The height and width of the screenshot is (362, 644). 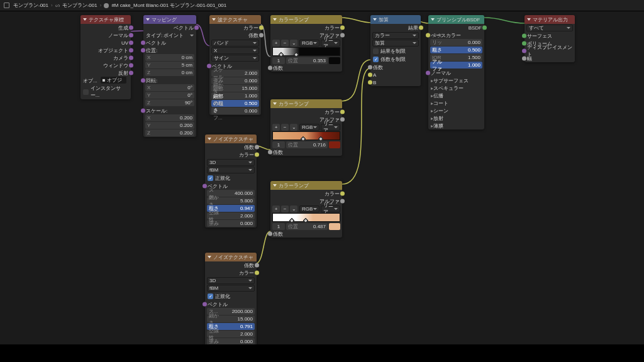 What do you see at coordinates (170, 76) in the screenshot?
I see `node-mapping: マッピング ベクトル タイプ: ポイント ベクトル 位置: X0 cm Y5 c…` at bounding box center [170, 76].